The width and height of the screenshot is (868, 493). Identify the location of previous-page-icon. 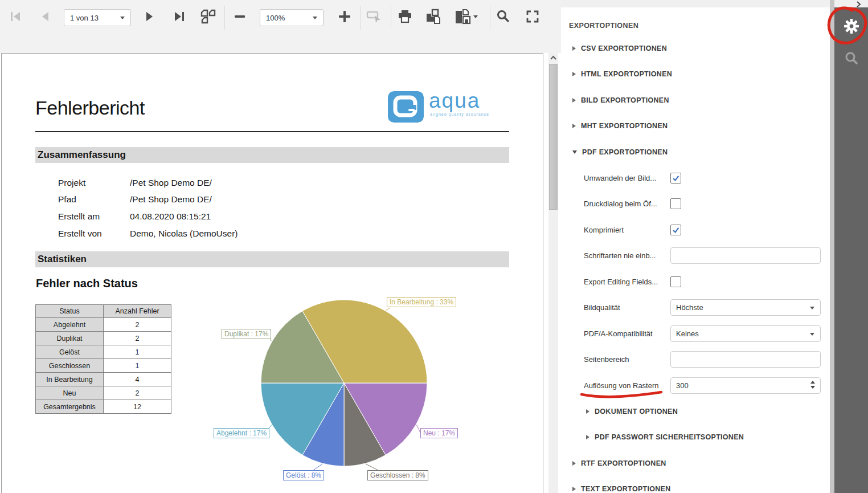
(45, 18).